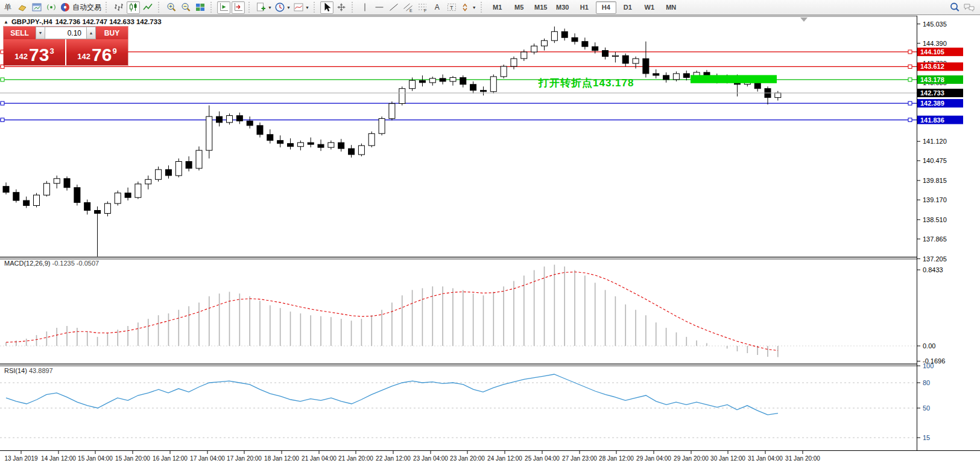 Image resolution: width=980 pixels, height=463 pixels. Describe the element at coordinates (691, 459) in the screenshot. I see `svg-text: 29 Jan 20:00` at that location.